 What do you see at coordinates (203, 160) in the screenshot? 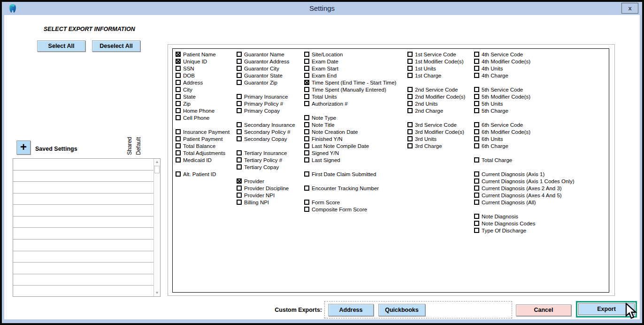
I see `export-field-medicaid-id: Medicaid ID` at bounding box center [203, 160].